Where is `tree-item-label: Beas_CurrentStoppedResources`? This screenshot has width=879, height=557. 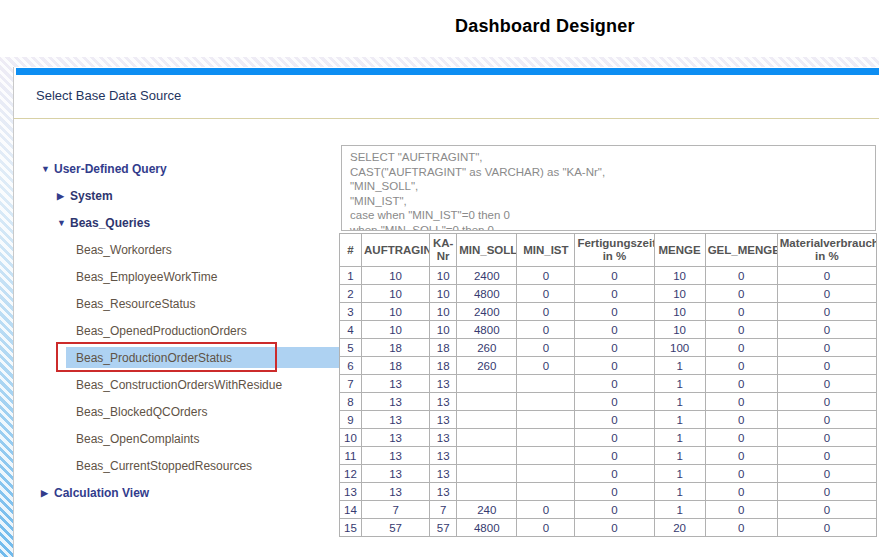 tree-item-label: Beas_CurrentStoppedResources is located at coordinates (164, 466).